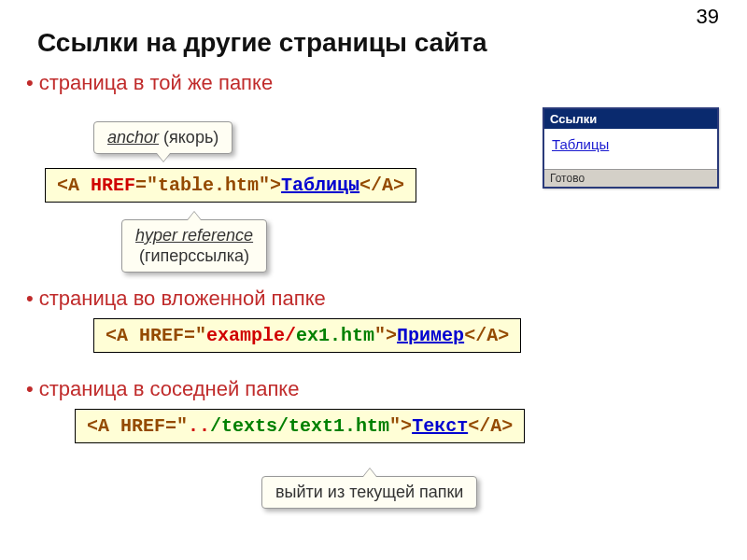 Image resolution: width=747 pixels, height=560 pixels. I want to click on code2-gt: >, so click(391, 336).